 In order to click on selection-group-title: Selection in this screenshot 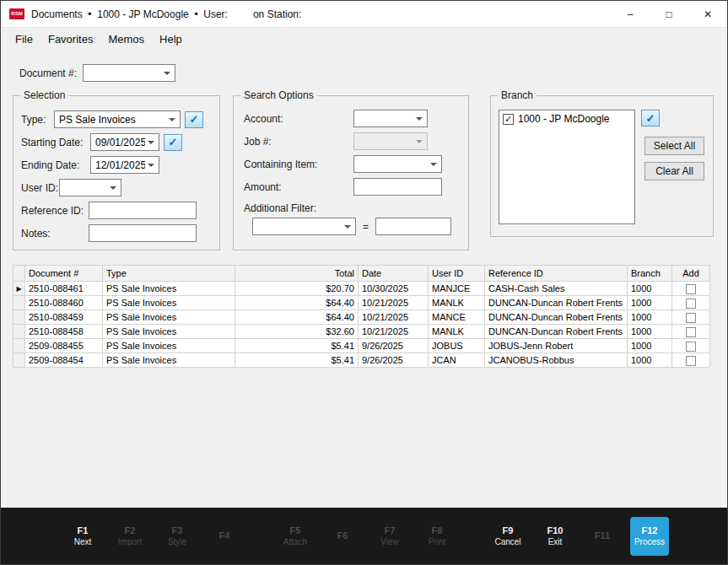, I will do `click(44, 95)`.